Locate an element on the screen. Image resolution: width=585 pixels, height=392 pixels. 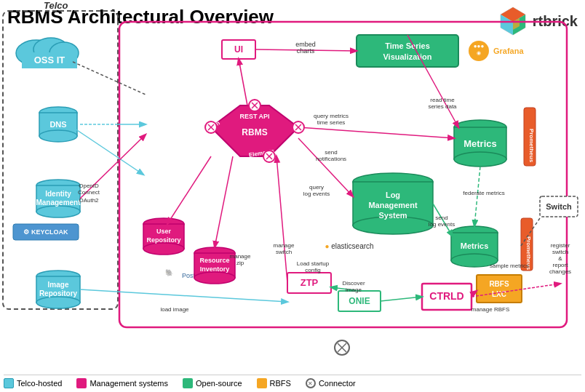
legend-color-mgmt is located at coordinates (81, 383).